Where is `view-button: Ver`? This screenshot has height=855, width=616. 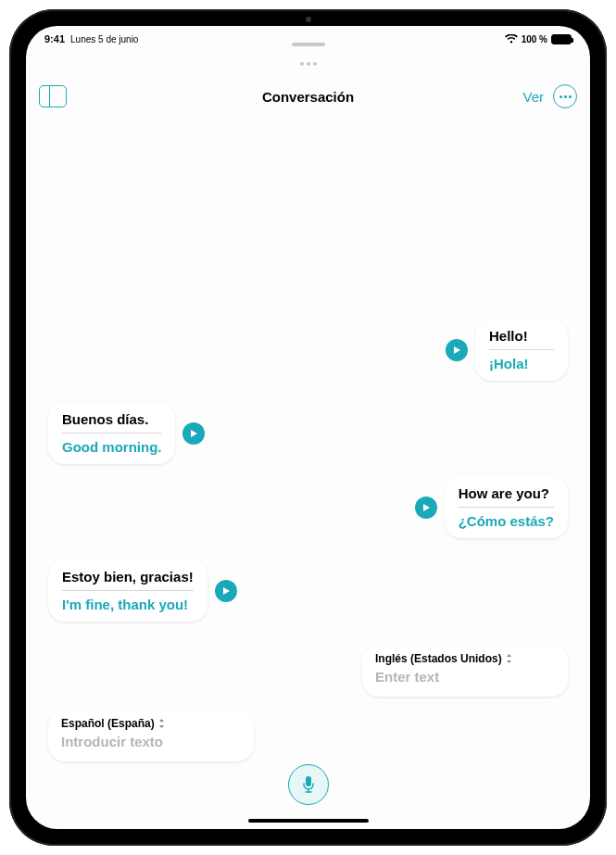
view-button: Ver is located at coordinates (534, 96).